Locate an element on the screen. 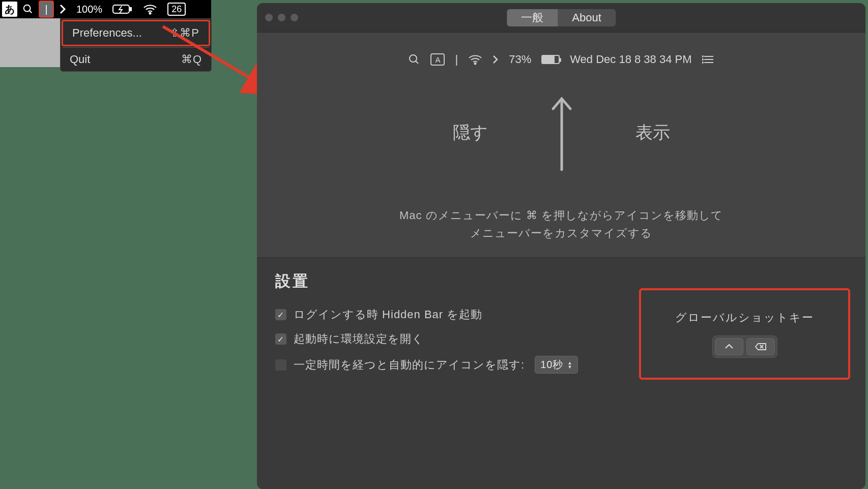 This screenshot has width=868, height=489. auto-hide-duration-select: 10秒 ▲▼ is located at coordinates (557, 365).